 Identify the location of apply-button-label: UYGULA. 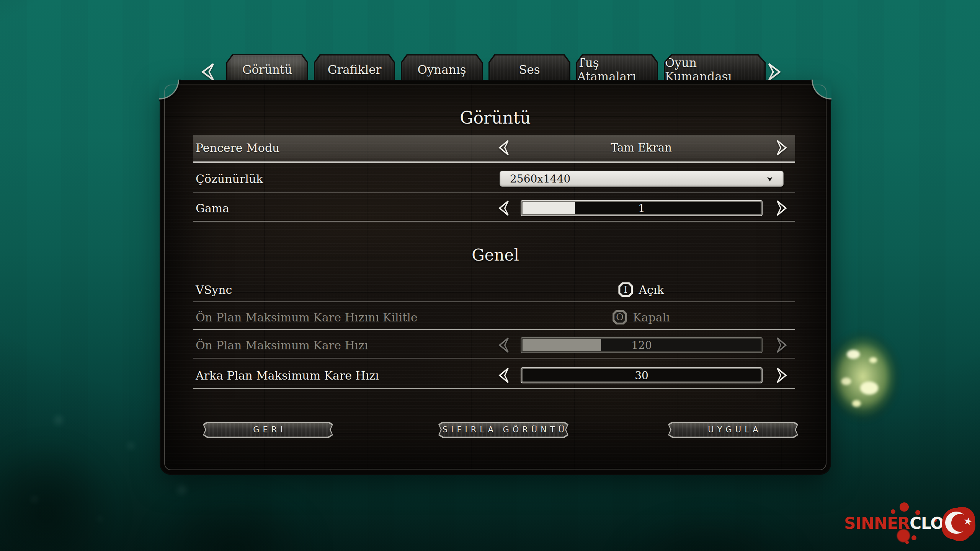
(733, 430).